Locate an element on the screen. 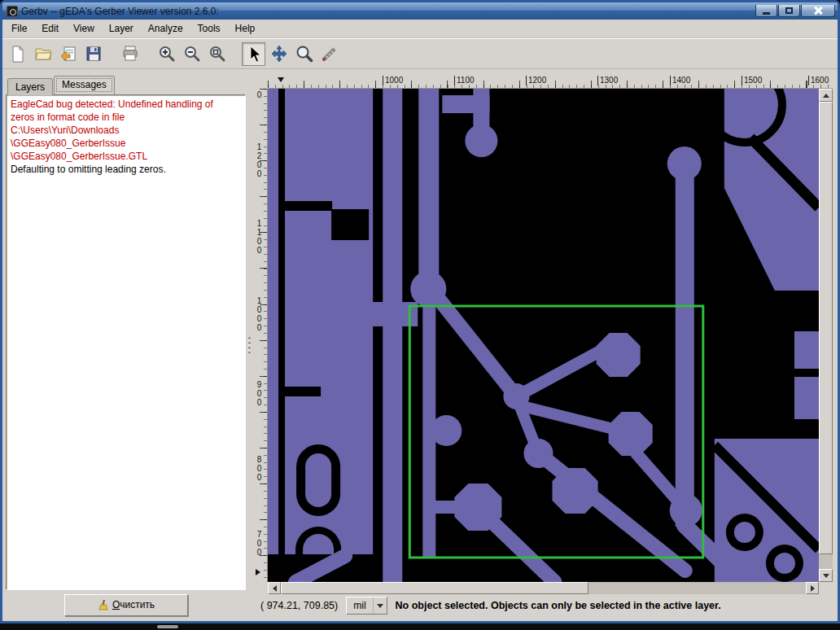 The height and width of the screenshot is (630, 840). arrow-left-icon is located at coordinates (275, 588).